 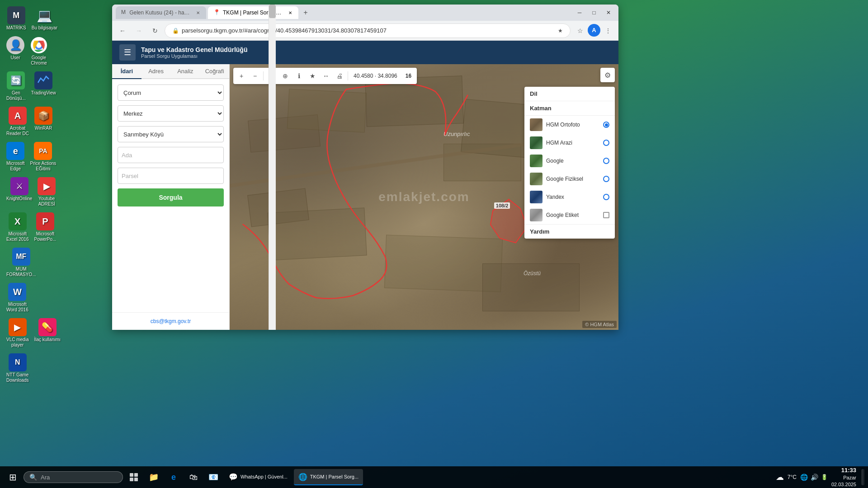 What do you see at coordinates (368, 31) in the screenshot?
I see `url-text: parselsorgu.tkgm.gov.tr/#ara/cografi/40.…` at bounding box center [368, 31].